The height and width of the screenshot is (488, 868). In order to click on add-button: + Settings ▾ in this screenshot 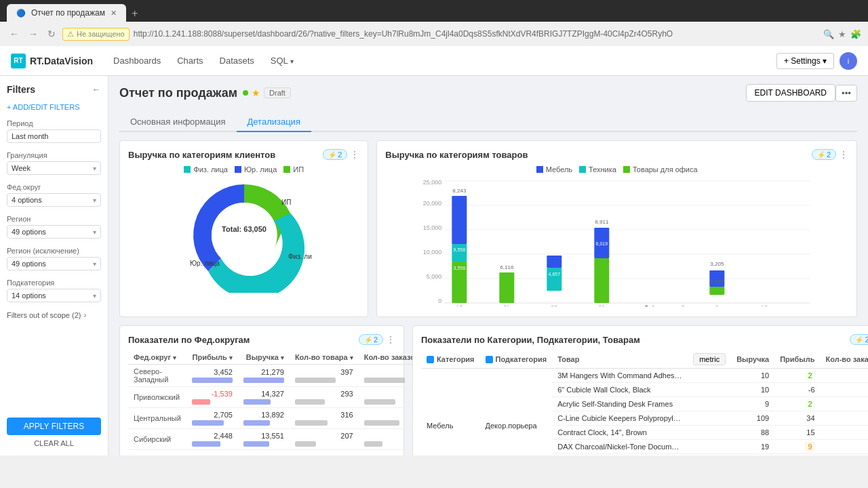, I will do `click(806, 61)`.